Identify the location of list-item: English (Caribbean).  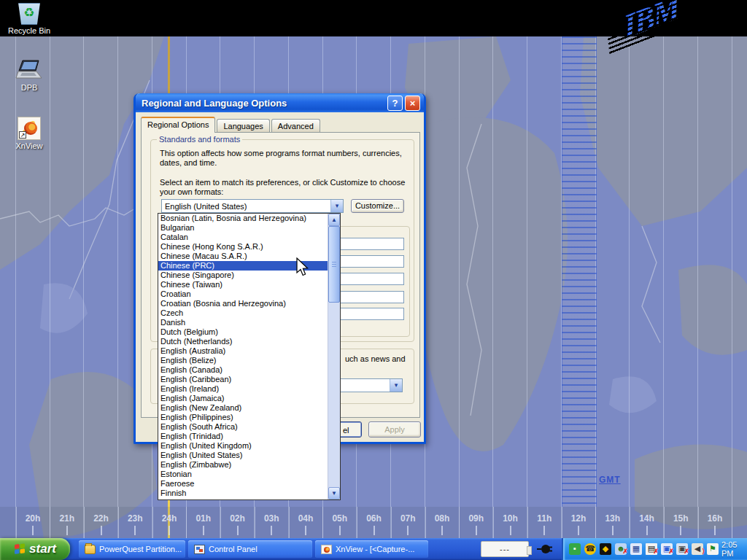
(243, 379).